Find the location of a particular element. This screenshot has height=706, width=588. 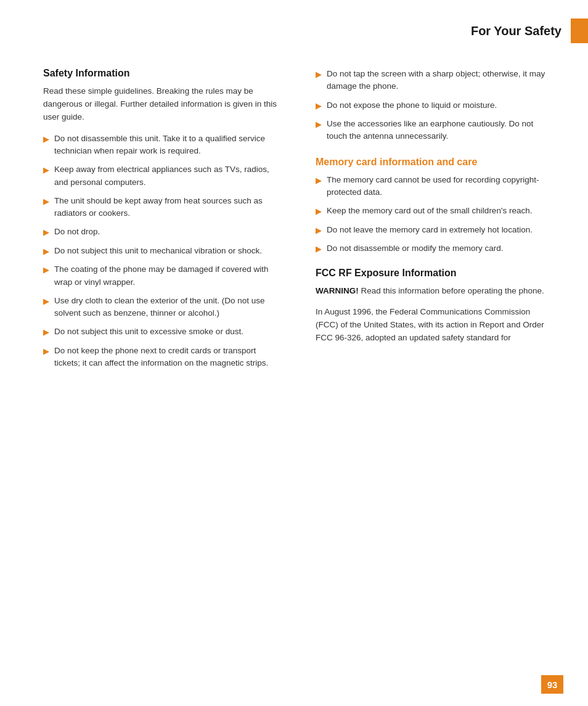

bullet-text: The unit should be kept away from heat s… is located at coordinates (166, 207).